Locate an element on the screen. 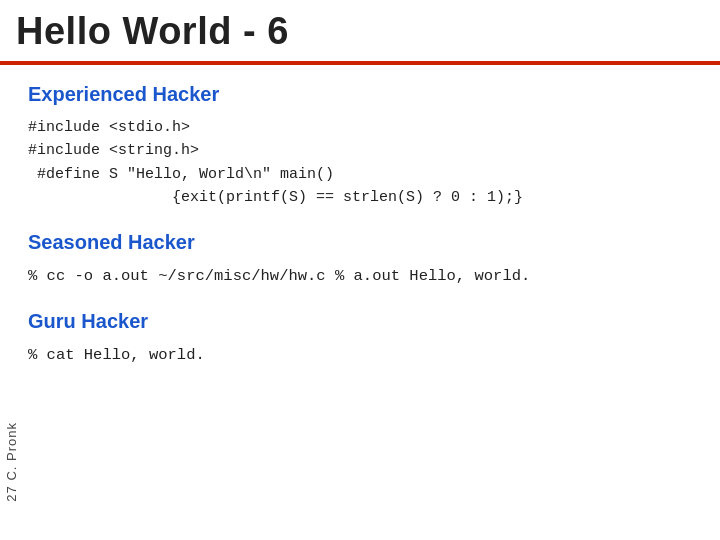 The image size is (720, 540). section-seasoned-hacker: Seasoned Hacker % cc -o a.out ~/src/misc… is located at coordinates (360, 260).